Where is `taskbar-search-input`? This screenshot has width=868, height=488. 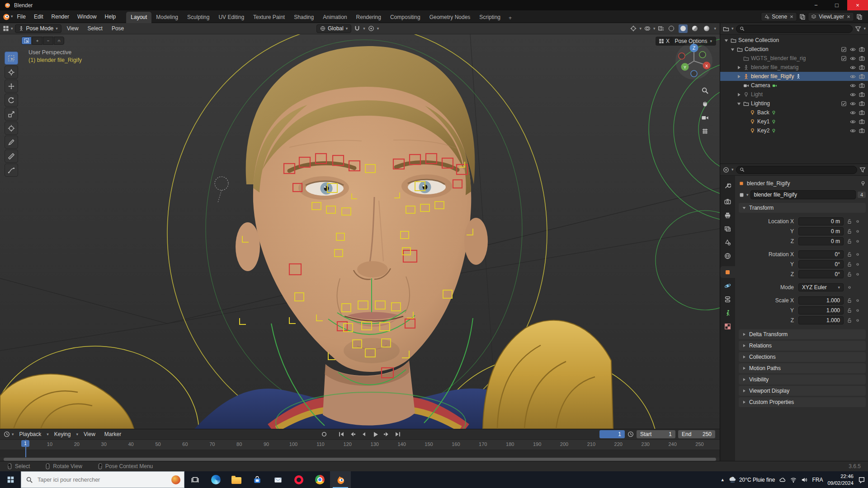
taskbar-search-input is located at coordinates (103, 480).